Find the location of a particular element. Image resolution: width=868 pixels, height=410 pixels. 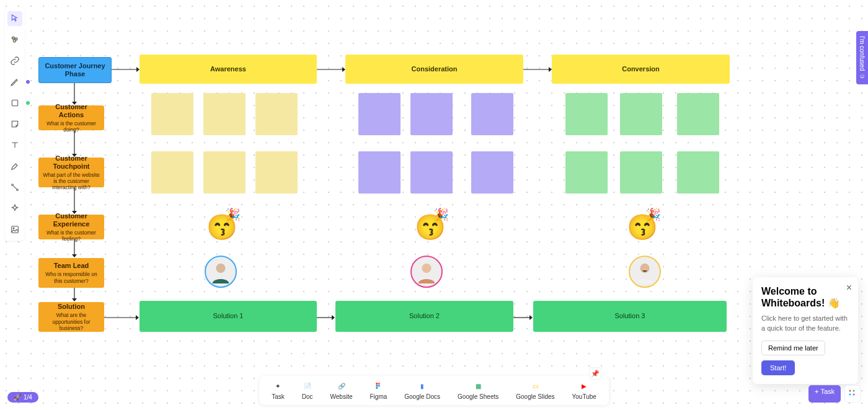

sparkle-tool is located at coordinates (15, 208).